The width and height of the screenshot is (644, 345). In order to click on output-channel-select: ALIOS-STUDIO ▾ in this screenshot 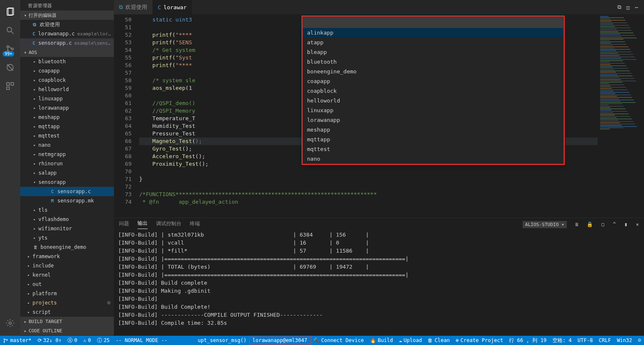, I will do `click(545, 224)`.